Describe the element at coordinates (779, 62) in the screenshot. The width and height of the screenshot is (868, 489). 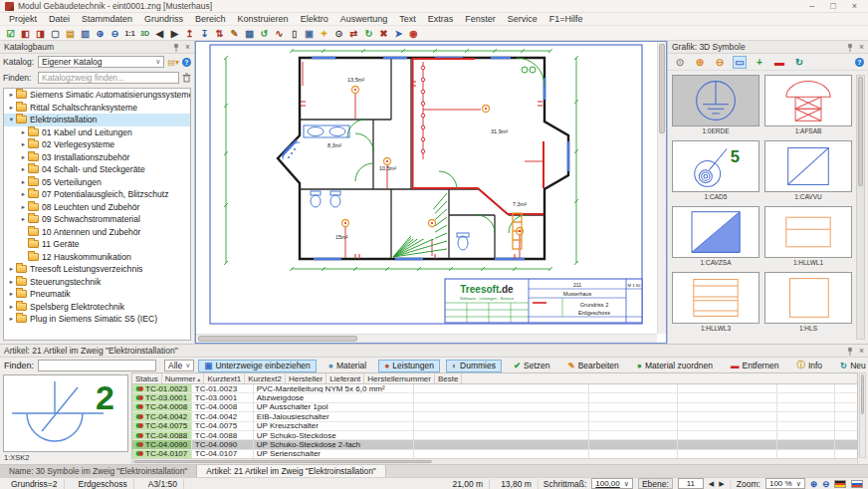
I see `remove-symbol-icon: ▬` at that location.